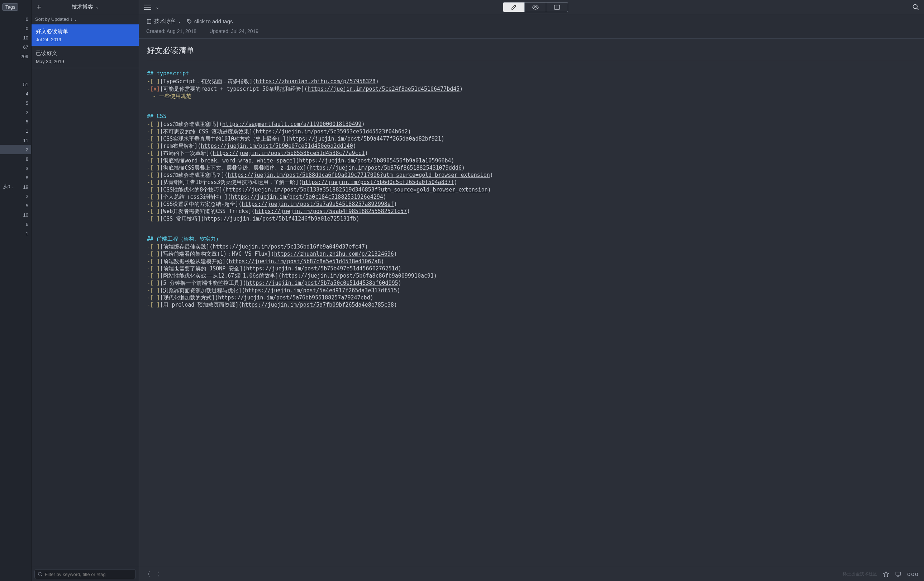 The width and height of the screenshot is (924, 581). What do you see at coordinates (557, 7) in the screenshot?
I see `split-mode-button` at bounding box center [557, 7].